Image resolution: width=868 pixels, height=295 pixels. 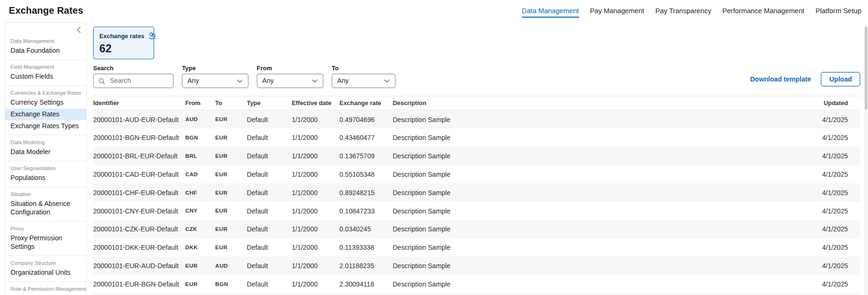 I want to click on sidebar-group-label: Data Management, so click(x=46, y=41).